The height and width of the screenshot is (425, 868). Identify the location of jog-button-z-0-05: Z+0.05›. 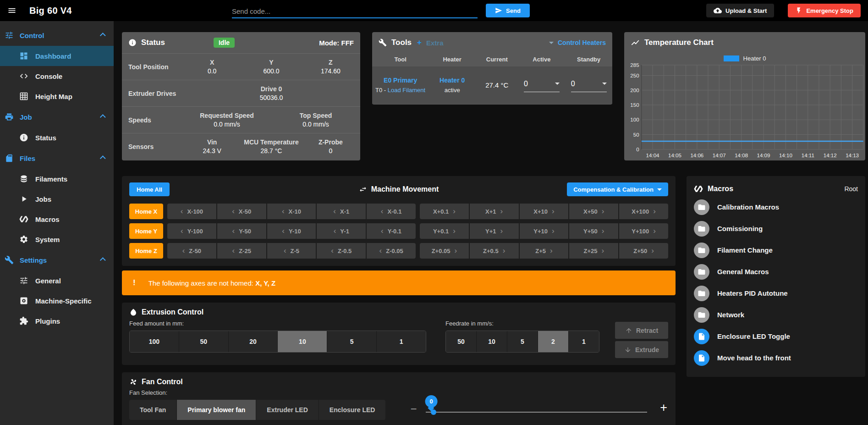
(445, 251).